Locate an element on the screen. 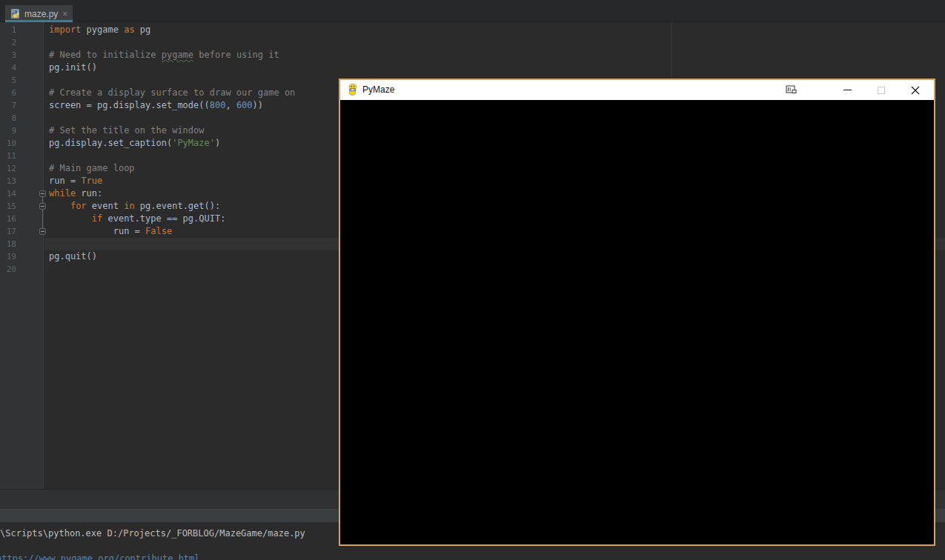 The height and width of the screenshot is (560, 945). line-number: 6 is located at coordinates (8, 93).